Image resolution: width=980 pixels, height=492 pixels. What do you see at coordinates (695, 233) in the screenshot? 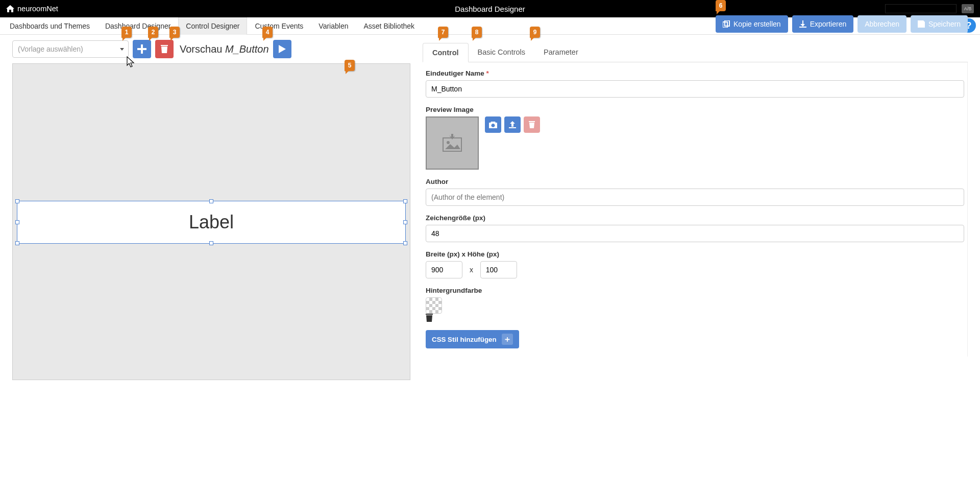
I see `char-size-input` at bounding box center [695, 233].